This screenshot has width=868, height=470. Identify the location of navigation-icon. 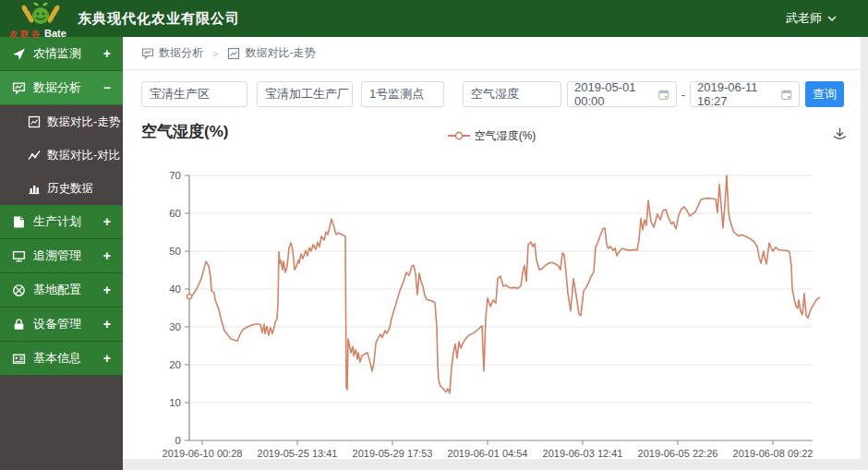
(18, 54).